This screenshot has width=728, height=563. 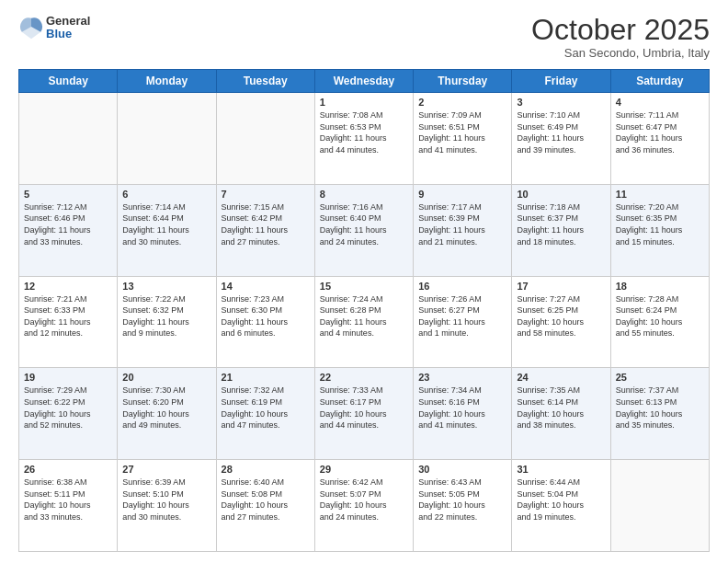 What do you see at coordinates (167, 414) in the screenshot?
I see `table-row: 20Sunrise: 7:30 AM Sunset: 6:20 PM Dayli…` at bounding box center [167, 414].